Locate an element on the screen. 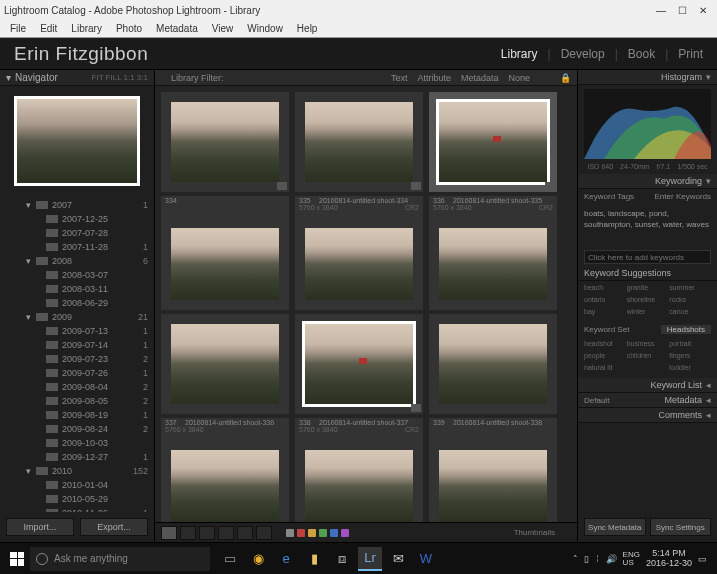 The image size is (717, 574). folder-row: 2009-07-141 is located at coordinates (77, 345).